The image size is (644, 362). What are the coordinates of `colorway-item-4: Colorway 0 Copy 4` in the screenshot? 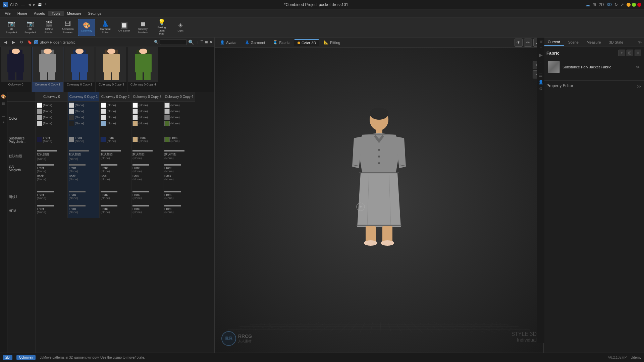 It's located at (144, 69).